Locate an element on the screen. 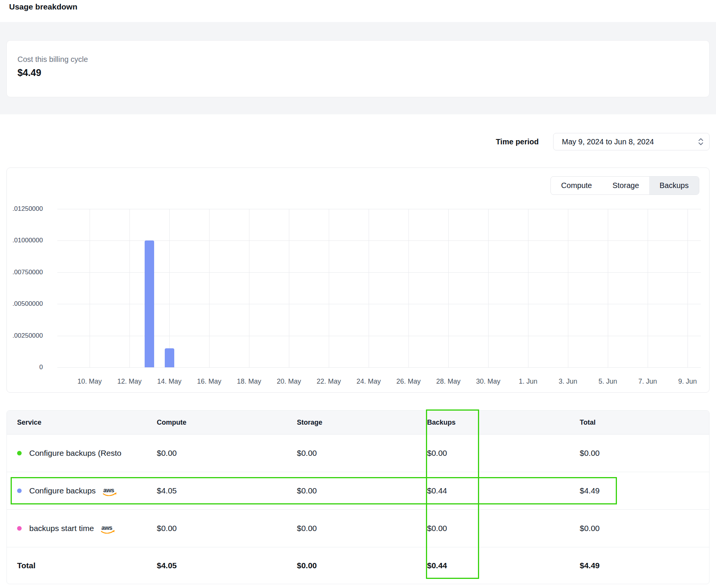 The height and width of the screenshot is (588, 716). page-title: Usage breakdown is located at coordinates (43, 7).